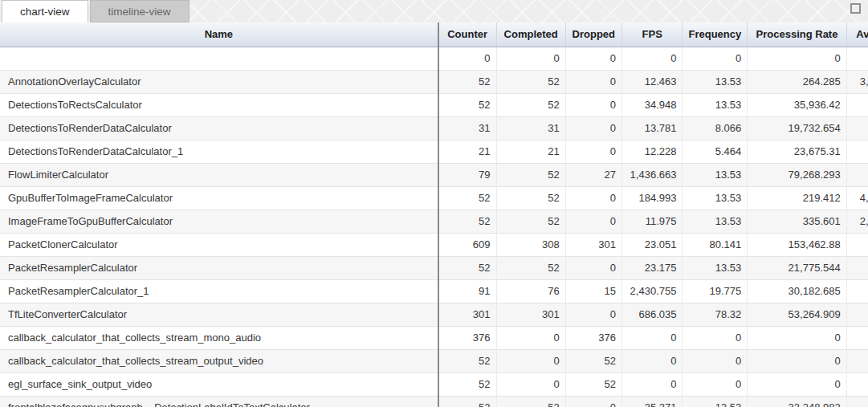 The image size is (868, 407). What do you see at coordinates (467, 35) in the screenshot?
I see `column-header-counter: Counter` at bounding box center [467, 35].